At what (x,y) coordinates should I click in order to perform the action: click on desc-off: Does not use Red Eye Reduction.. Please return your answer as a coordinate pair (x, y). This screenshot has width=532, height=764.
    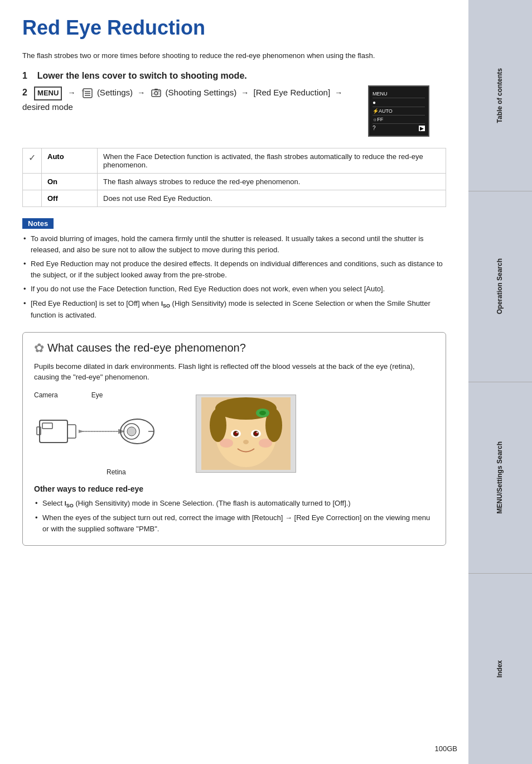
    Looking at the image, I should click on (272, 199).